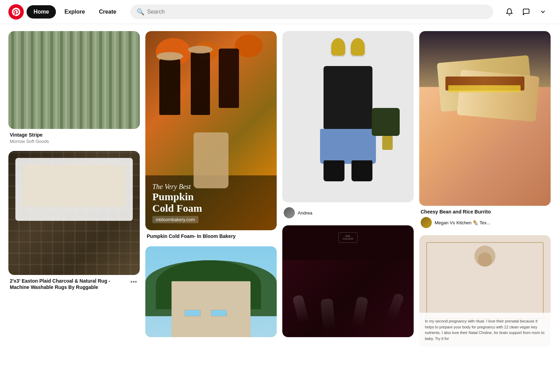 The height and width of the screenshot is (392, 559). Describe the element at coordinates (133, 282) in the screenshot. I see `more-options-button: •••` at that location.